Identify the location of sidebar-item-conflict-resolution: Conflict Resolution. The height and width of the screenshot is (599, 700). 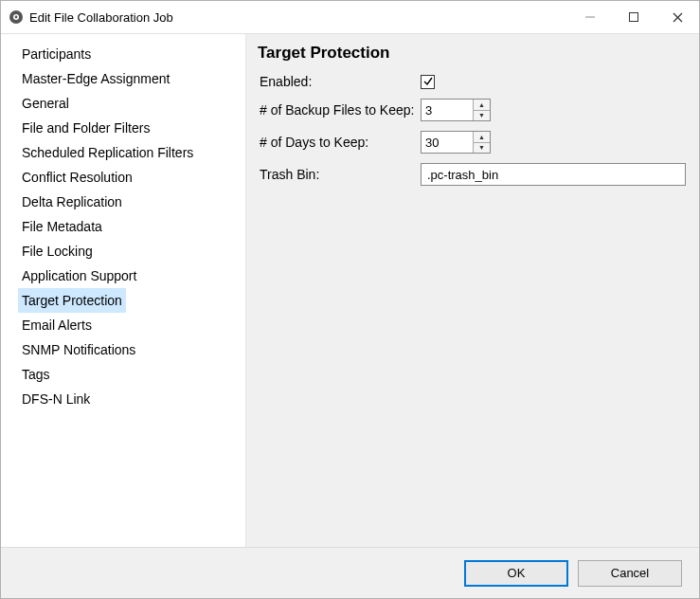
(78, 177).